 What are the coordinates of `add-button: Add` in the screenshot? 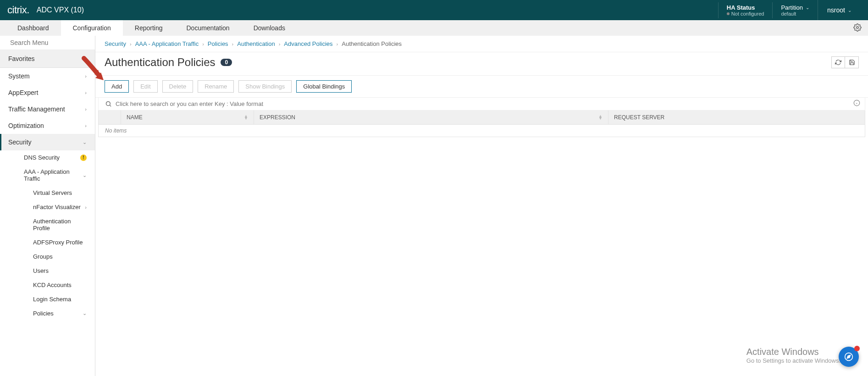 It's located at (116, 86).